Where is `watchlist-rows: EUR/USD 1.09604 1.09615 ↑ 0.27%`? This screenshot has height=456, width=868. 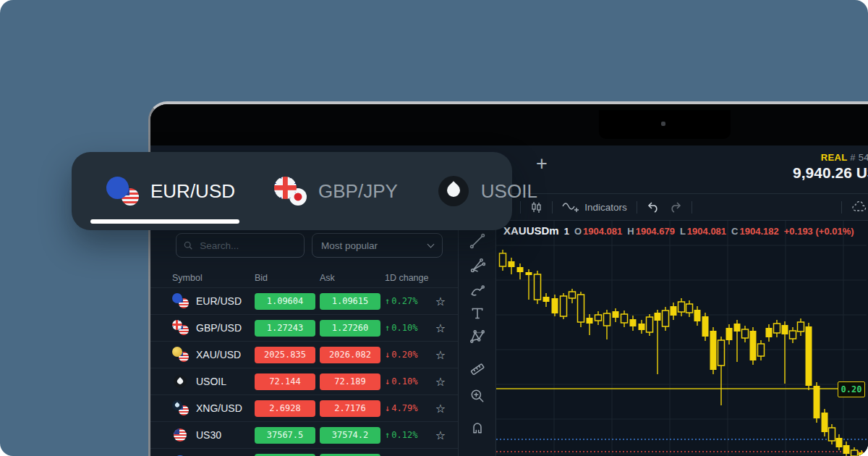 watchlist-rows: EUR/USD 1.09604 1.09615 ↑ 0.27% is located at coordinates (304, 372).